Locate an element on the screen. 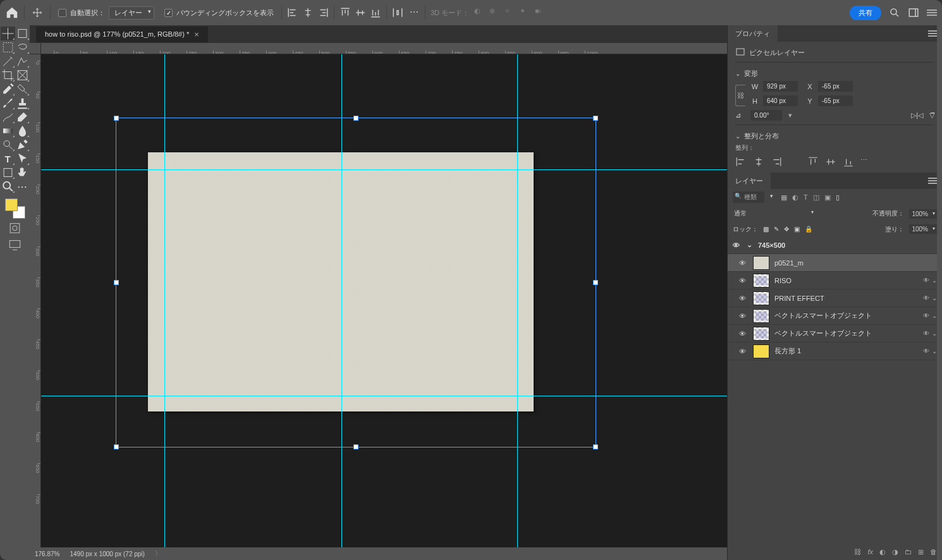 The image size is (942, 560). brush-tool is located at coordinates (8, 103).